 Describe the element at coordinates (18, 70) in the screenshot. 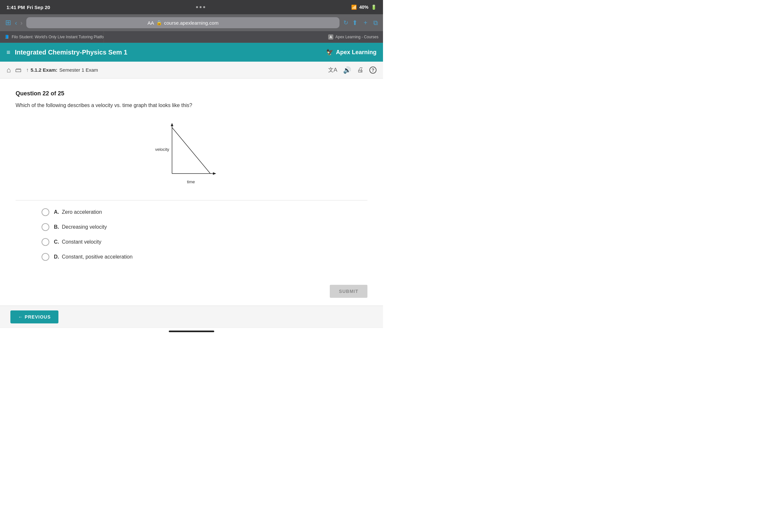

I see `briefcase-icon: 🗃` at that location.